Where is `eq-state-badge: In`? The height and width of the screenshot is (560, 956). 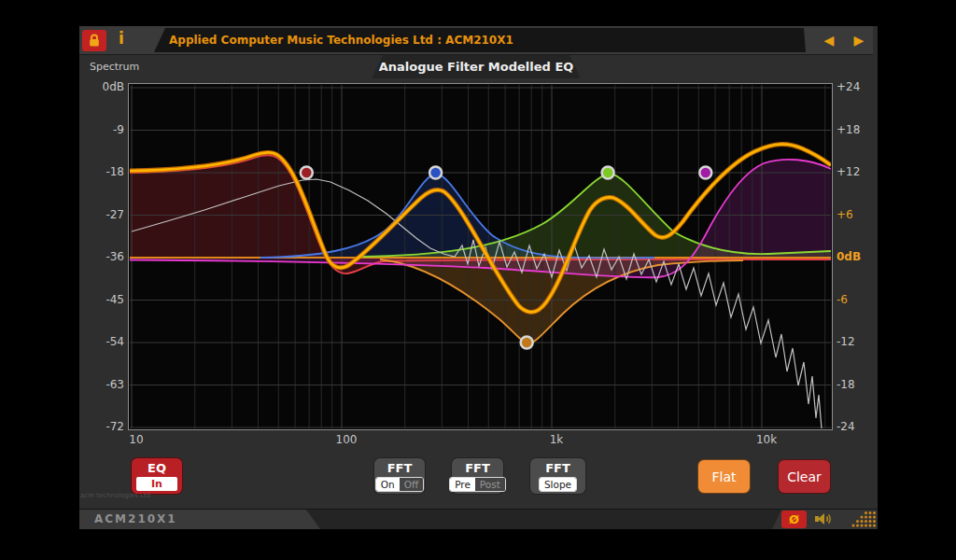
eq-state-badge: In is located at coordinates (157, 483).